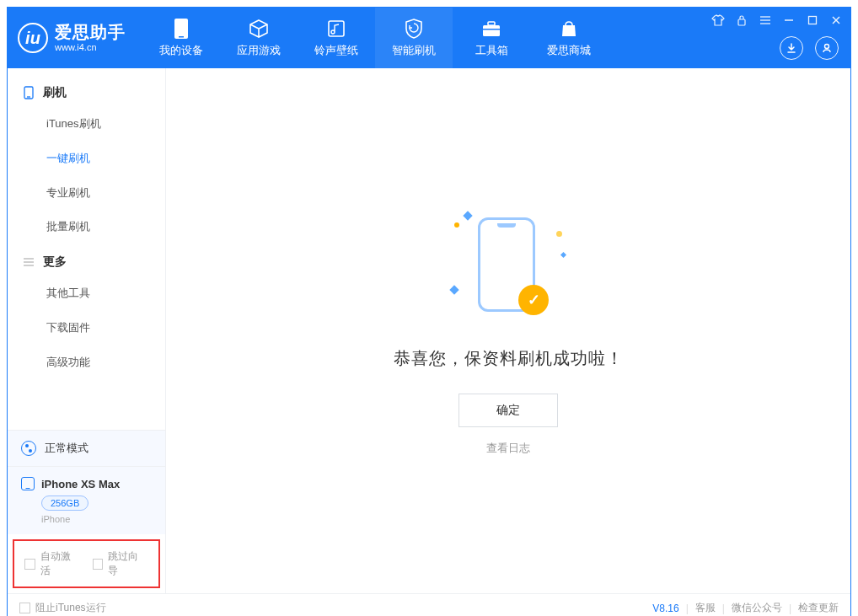 This screenshot has height=616, width=858. What do you see at coordinates (569, 29) in the screenshot?
I see `bag-icon` at bounding box center [569, 29].